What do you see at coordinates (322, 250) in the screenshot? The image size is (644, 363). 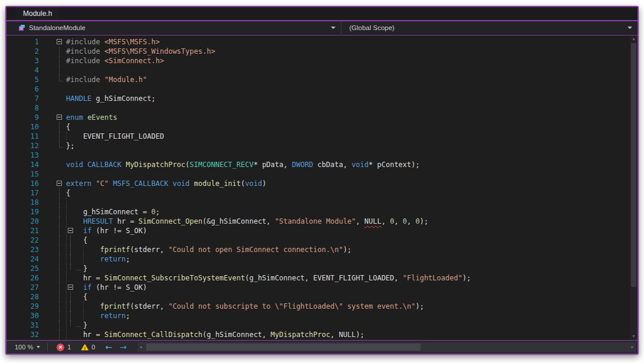 I see `code-line: 23 fprintf(stderr, "Could not open SimCo…` at bounding box center [322, 250].